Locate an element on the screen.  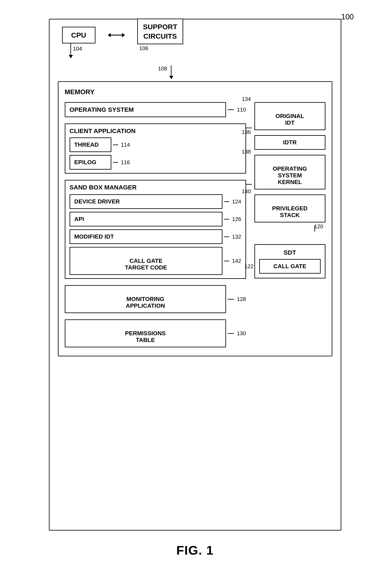
call-gate-target-label: CALL GATE TARGET CODE is located at coordinates (146, 264).